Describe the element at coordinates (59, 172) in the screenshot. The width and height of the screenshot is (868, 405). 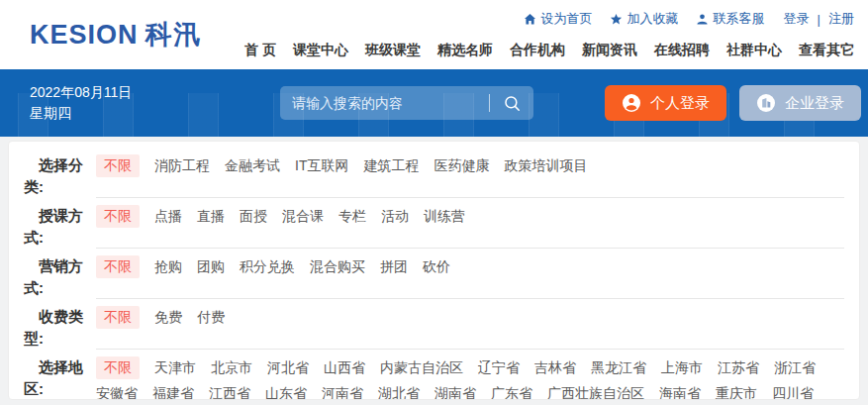
I see `filter-label: 选择分类:` at that location.